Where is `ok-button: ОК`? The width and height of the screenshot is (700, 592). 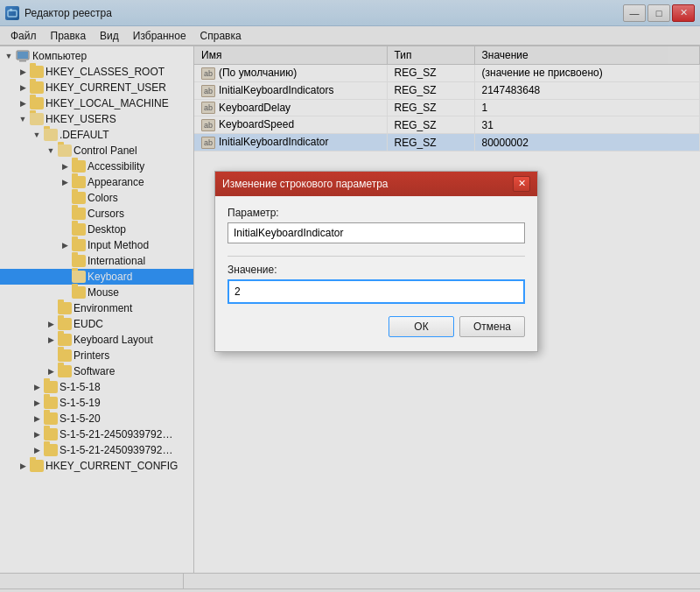
ok-button: ОК is located at coordinates (422, 327).